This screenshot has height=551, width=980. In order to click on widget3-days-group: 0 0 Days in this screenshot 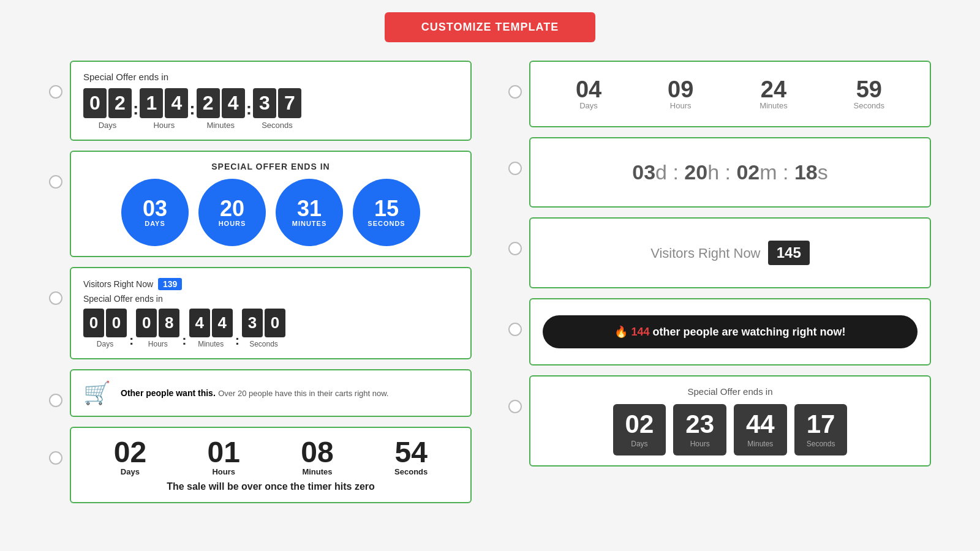, I will do `click(105, 328)`.